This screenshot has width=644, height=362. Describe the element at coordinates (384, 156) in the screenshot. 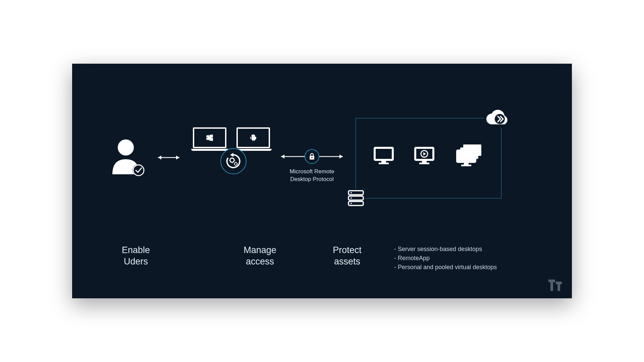

I see `monitor-icon` at that location.